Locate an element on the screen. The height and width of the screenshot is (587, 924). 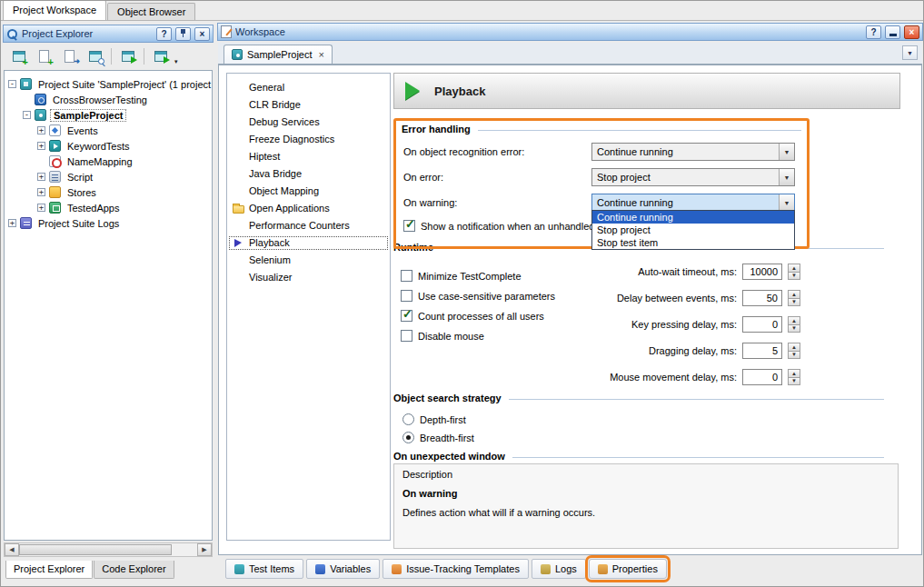
auto-wait-timeout-input: 10000 is located at coordinates (762, 272).